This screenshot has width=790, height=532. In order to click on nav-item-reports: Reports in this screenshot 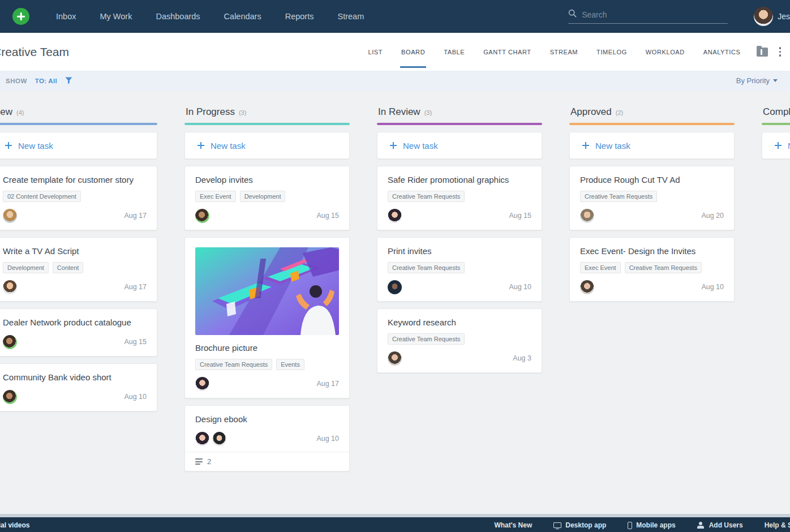, I will do `click(300, 16)`.